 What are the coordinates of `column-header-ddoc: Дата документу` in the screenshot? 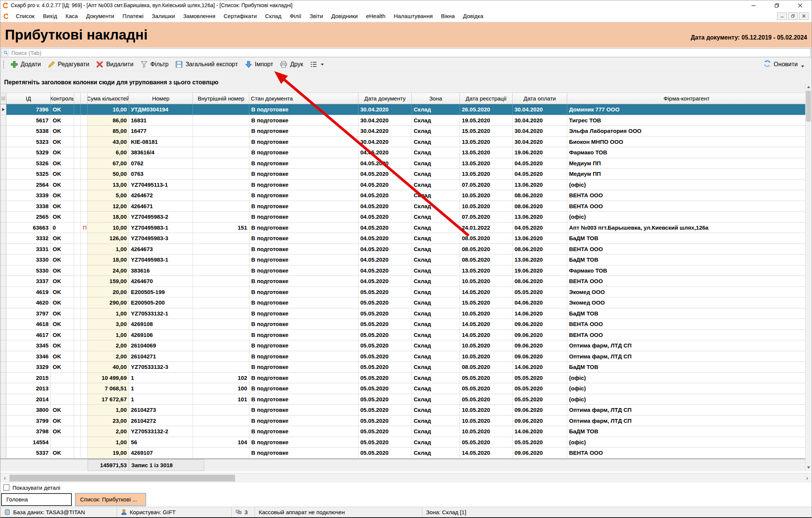 It's located at (385, 99).